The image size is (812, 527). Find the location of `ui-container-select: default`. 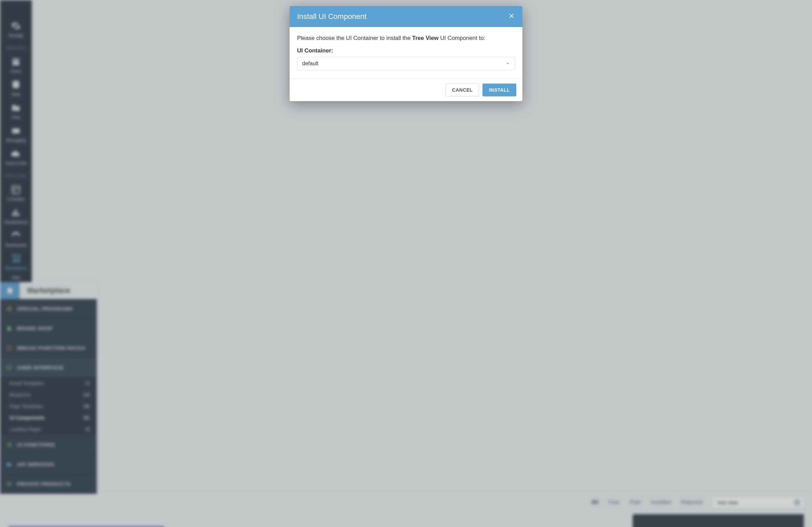

ui-container-select: default is located at coordinates (406, 63).